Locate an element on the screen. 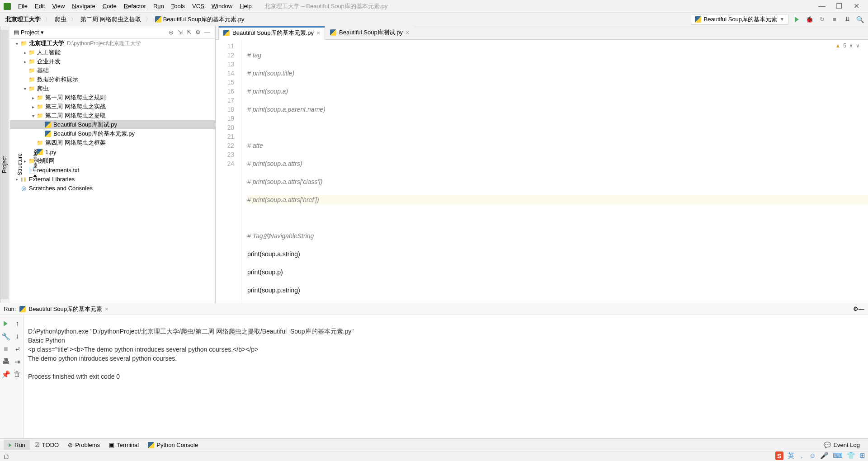 The image size is (868, 461). hide-run-button: — is located at coordinates (862, 309).